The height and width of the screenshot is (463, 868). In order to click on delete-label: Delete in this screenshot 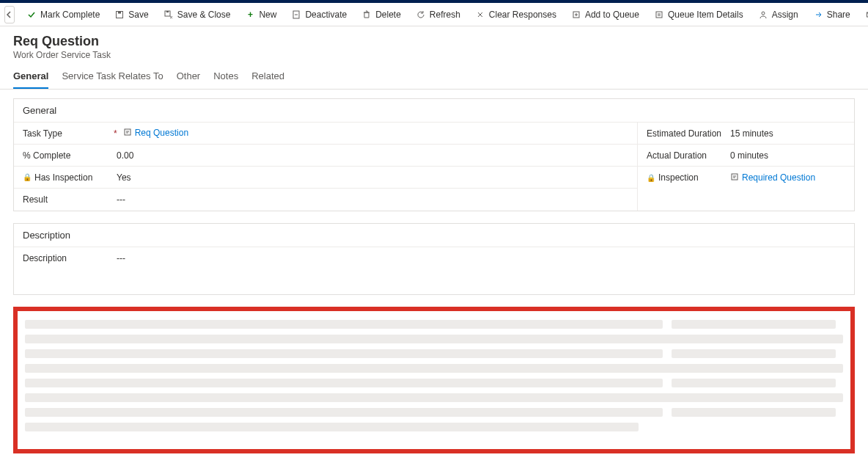, I will do `click(389, 15)`.